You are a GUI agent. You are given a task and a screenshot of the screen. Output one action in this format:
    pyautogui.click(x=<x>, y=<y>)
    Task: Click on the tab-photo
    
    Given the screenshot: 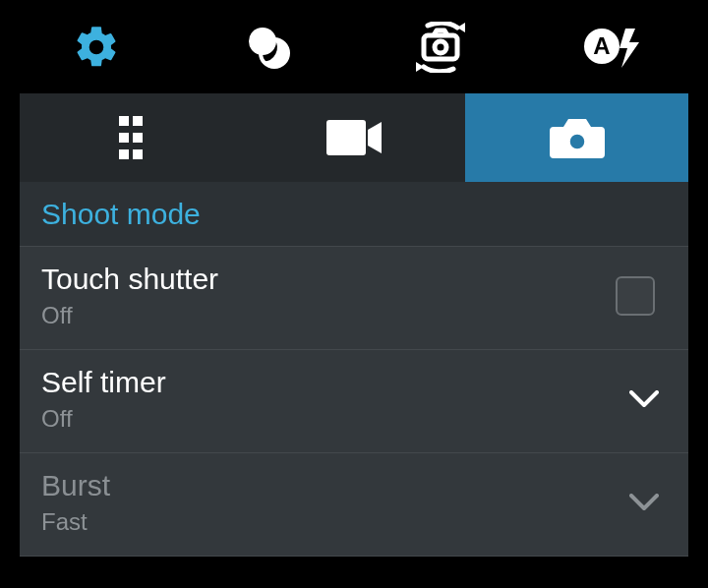 What is the action you would take?
    pyautogui.click(x=576, y=138)
    